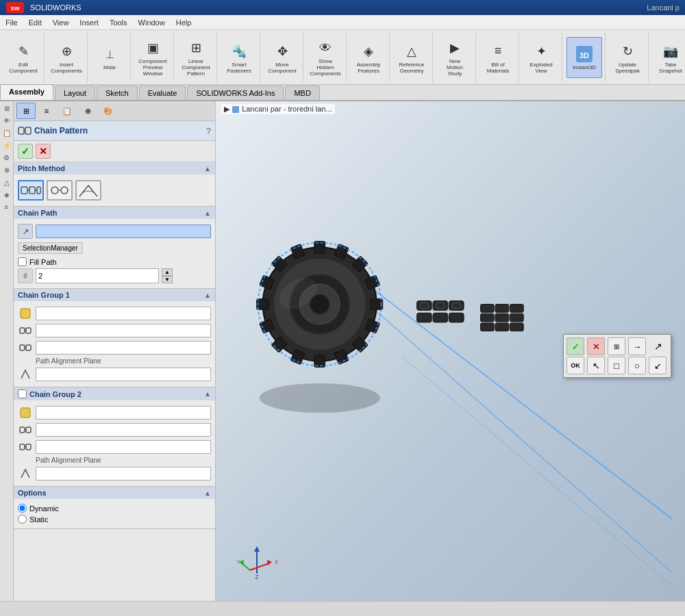 This screenshot has height=616, width=685. What do you see at coordinates (108, 111) in the screenshot?
I see `panel-tab-appearance: 🎨` at bounding box center [108, 111].